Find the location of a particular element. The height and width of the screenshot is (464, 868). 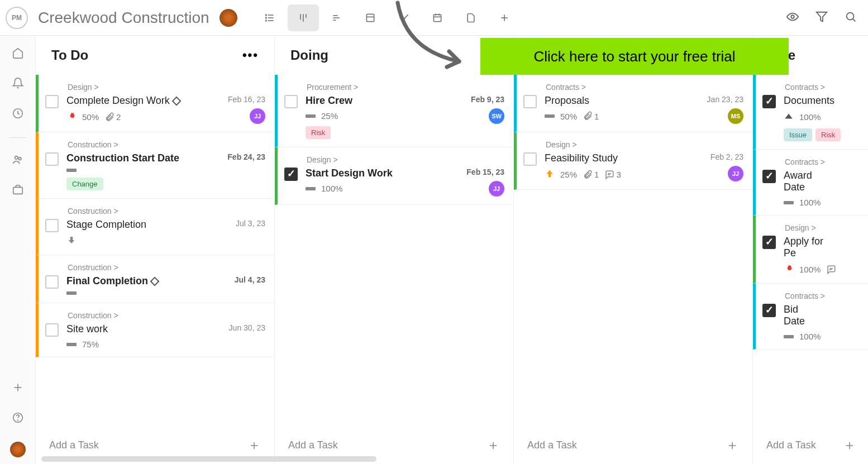

horizontal-scrollbar is located at coordinates (209, 459).